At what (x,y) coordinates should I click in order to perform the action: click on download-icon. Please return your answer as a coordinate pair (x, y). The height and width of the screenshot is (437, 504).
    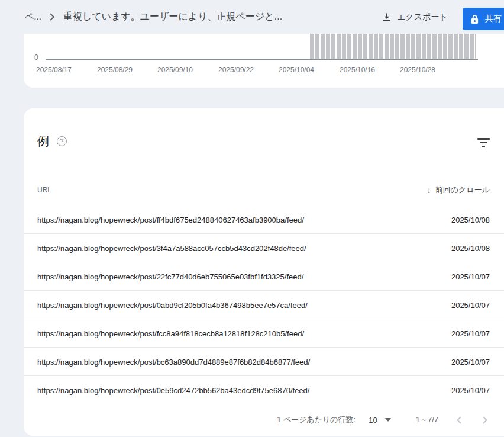
    Looking at the image, I should click on (387, 17).